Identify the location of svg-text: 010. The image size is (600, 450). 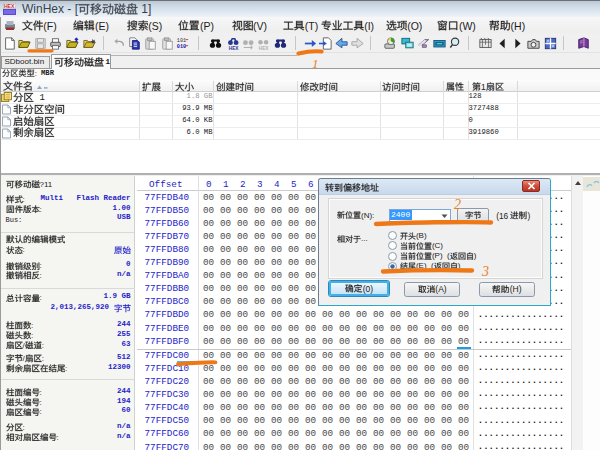
(182, 47).